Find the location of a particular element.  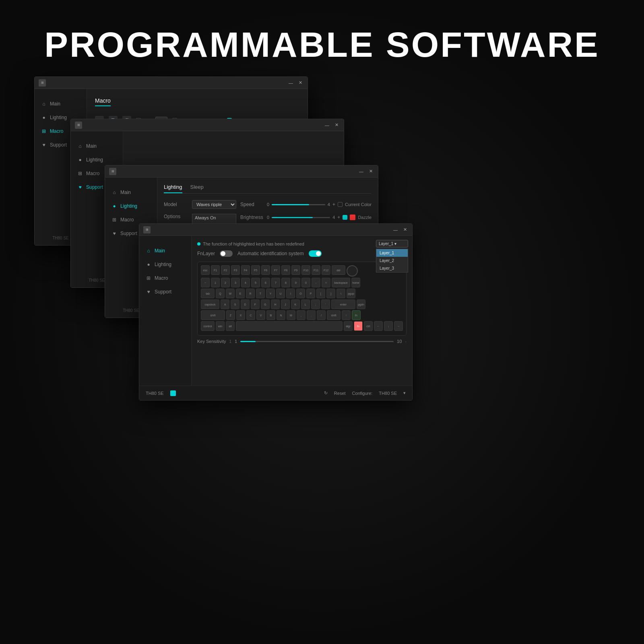

key-up: ↑ is located at coordinates (346, 315).